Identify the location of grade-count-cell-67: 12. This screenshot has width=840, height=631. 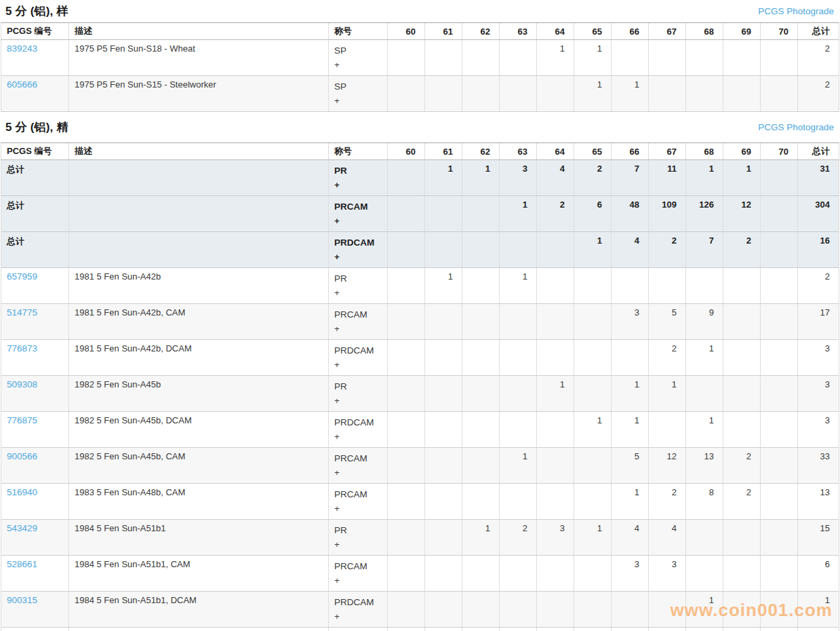
(667, 465).